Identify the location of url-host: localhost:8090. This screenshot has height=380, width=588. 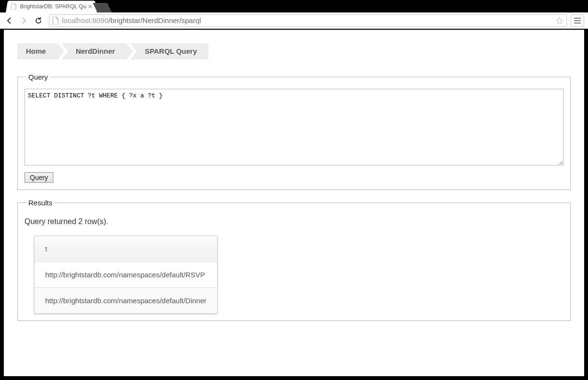
(86, 20).